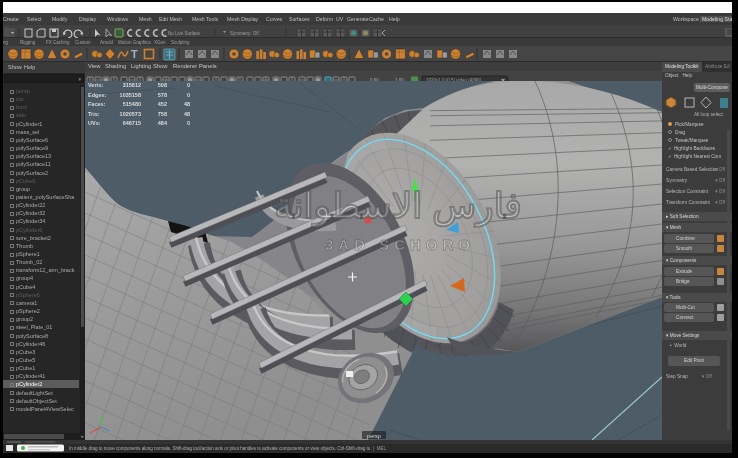  Describe the element at coordinates (132, 123) in the screenshot. I see `svg-text: 646715` at that location.